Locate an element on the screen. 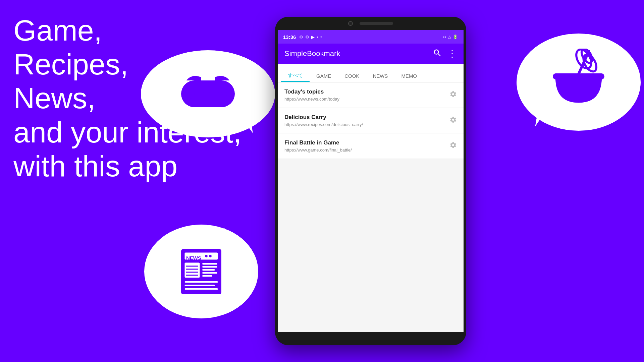 This screenshot has width=644, height=362. list-item-title: Delicious Carry is located at coordinates (367, 117).